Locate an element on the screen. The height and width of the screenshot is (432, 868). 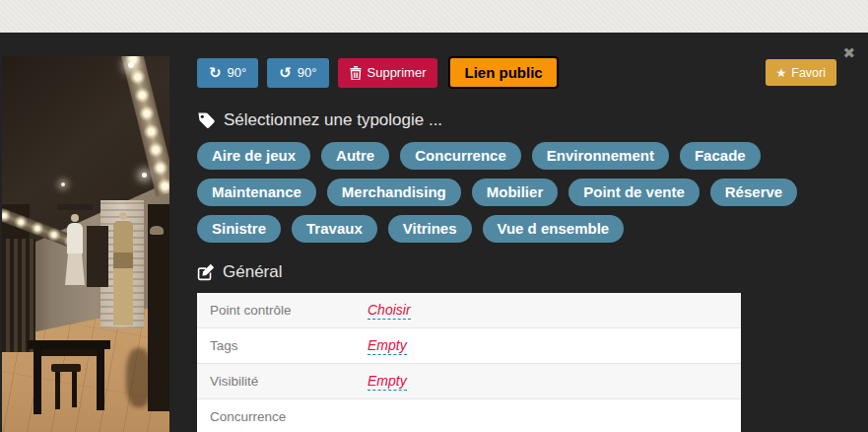
table-row: Tags Empty is located at coordinates (469, 346).